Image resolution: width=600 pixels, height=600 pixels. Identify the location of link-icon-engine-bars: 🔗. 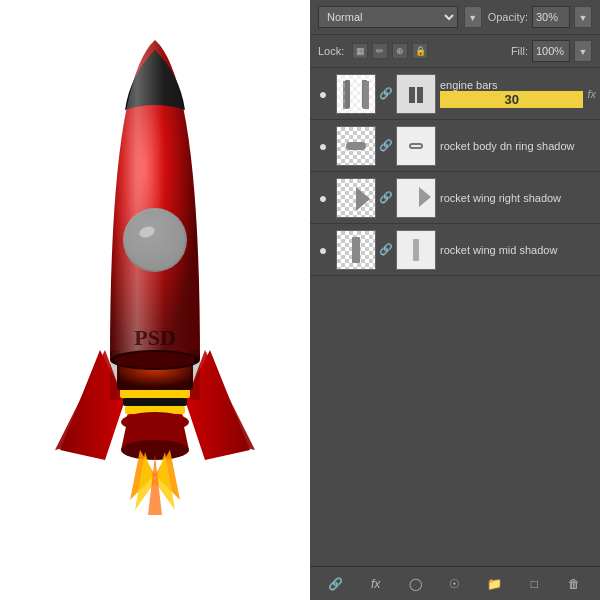
(386, 94).